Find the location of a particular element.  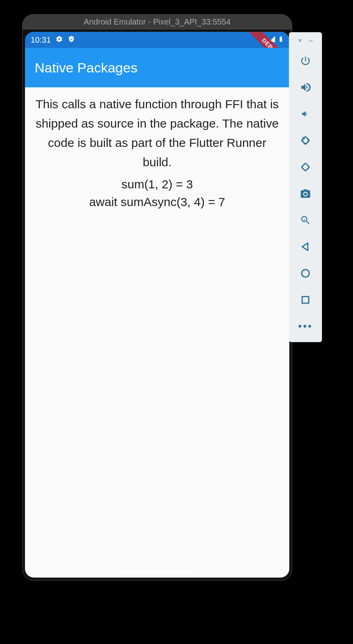

volume-up-icon is located at coordinates (305, 87).